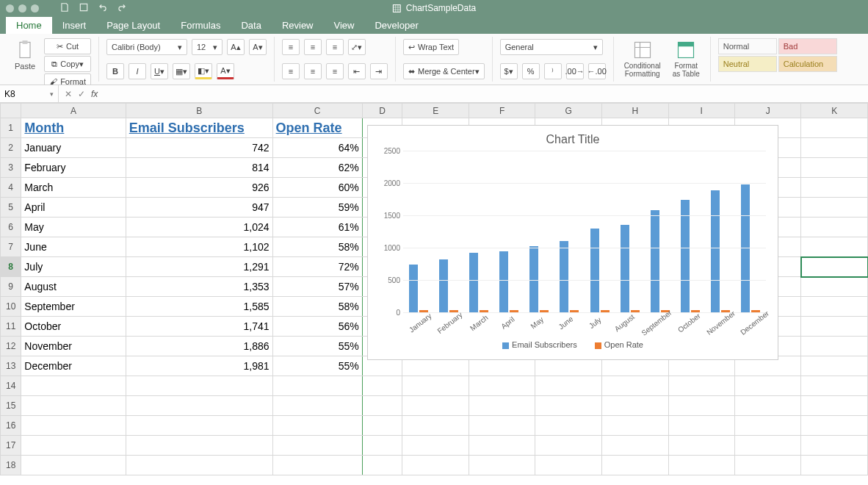  What do you see at coordinates (317, 267) in the screenshot?
I see `cell-C8: 72%` at bounding box center [317, 267].